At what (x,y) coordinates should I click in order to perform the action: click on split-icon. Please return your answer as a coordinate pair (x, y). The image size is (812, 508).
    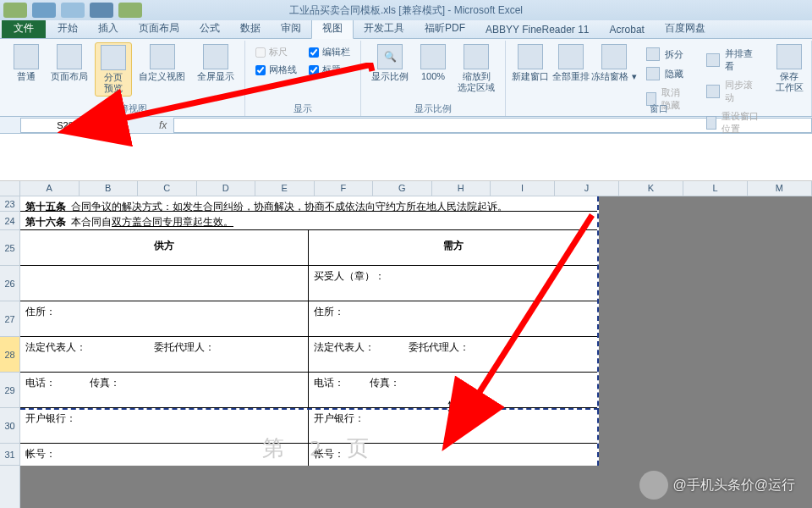
    Looking at the image, I should click on (653, 54).